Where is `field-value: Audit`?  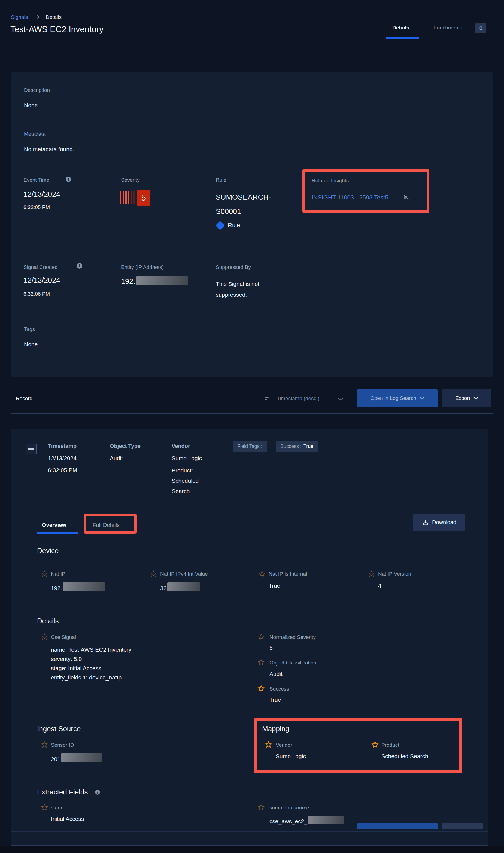 field-value: Audit is located at coordinates (276, 674).